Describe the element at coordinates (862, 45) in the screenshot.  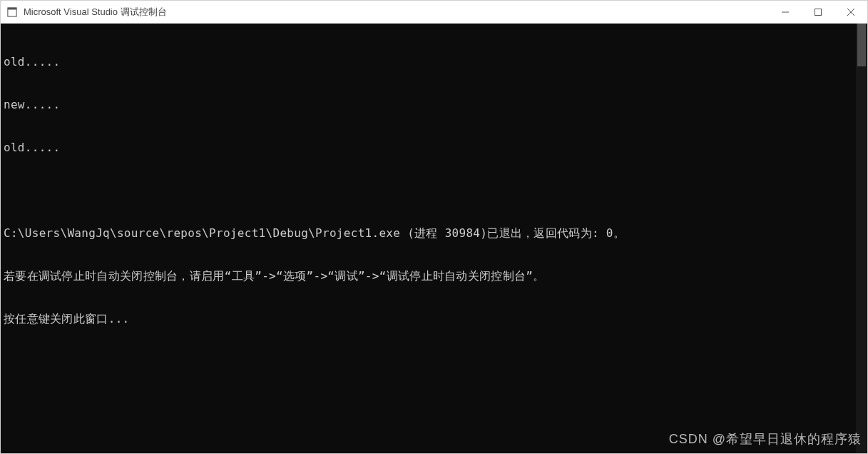
I see `scrollbar-thumb` at that location.